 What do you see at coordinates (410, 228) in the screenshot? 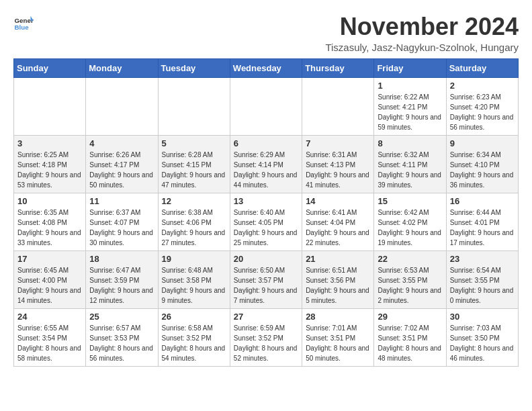
I see `day-detail: Sunrise: 6:42 AM Sunset: 4:02 PM Dayligh…` at bounding box center [410, 228].